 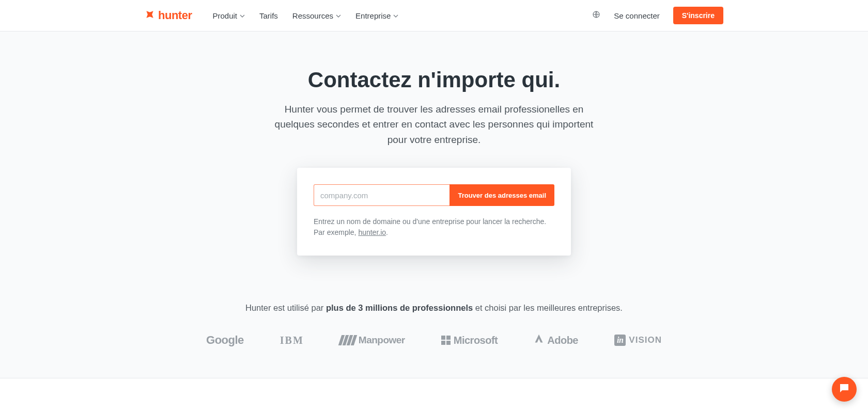 What do you see at coordinates (175, 15) in the screenshot?
I see `brand-name: hunter` at bounding box center [175, 15].